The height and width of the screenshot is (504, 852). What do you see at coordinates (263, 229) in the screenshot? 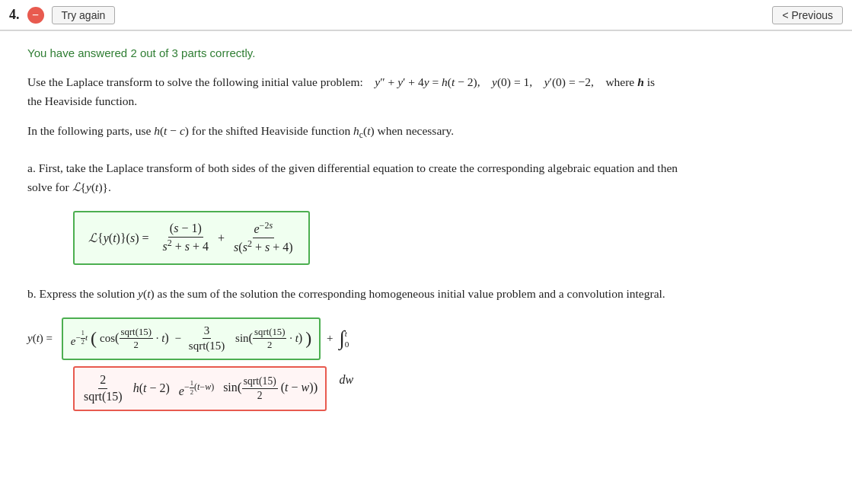
I see `frac-2-num: e−2s` at bounding box center [263, 229].